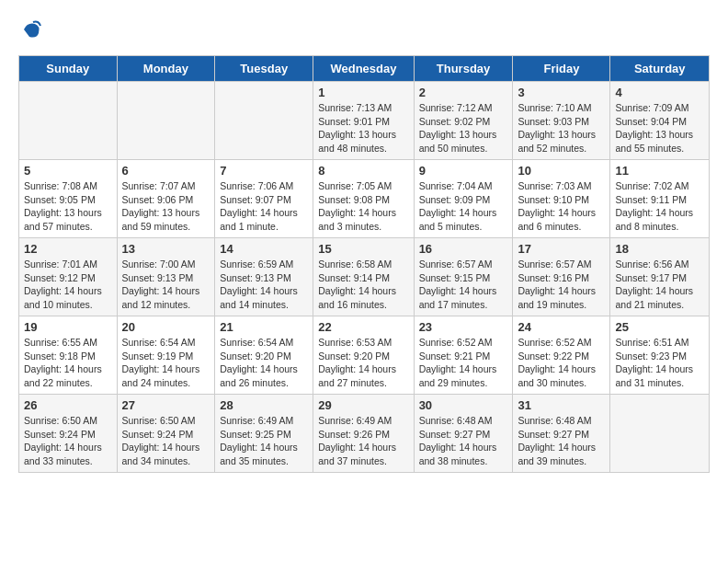 The image size is (728, 563). I want to click on calendar-cell: 20Sunrise: 6:54 AM Sunset: 9:19 PM Dayli…, so click(165, 355).